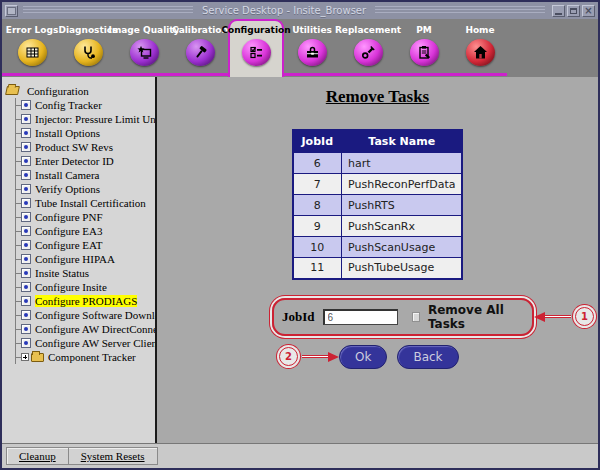 The width and height of the screenshot is (600, 470). I want to click on sidebar-item: Product SW Revs, so click(84, 147).